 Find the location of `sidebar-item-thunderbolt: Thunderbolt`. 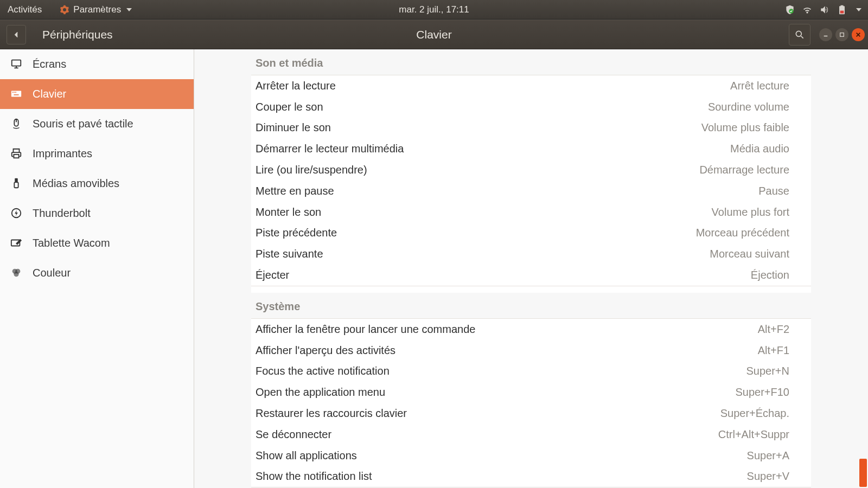

sidebar-item-thunderbolt: Thunderbolt is located at coordinates (97, 214).